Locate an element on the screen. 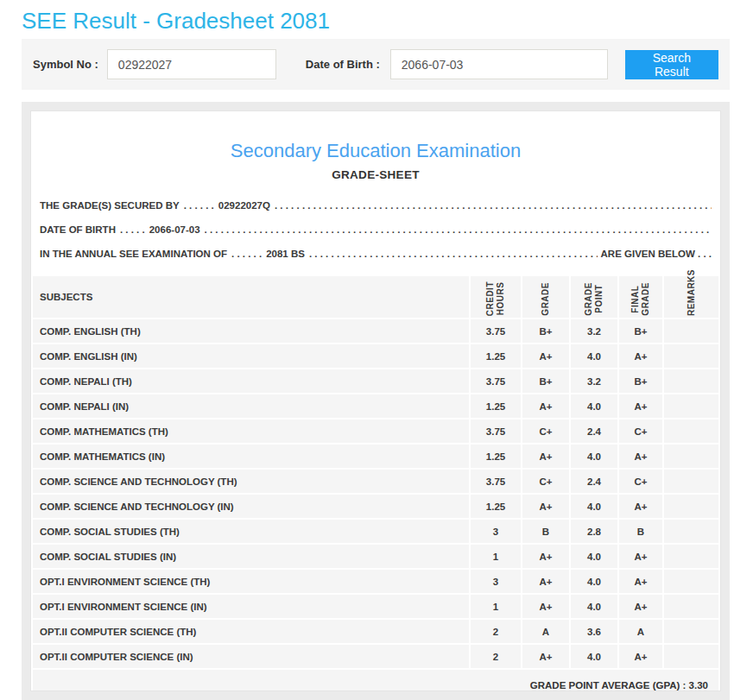  birth-date-value: 2066-07-03 is located at coordinates (174, 230).